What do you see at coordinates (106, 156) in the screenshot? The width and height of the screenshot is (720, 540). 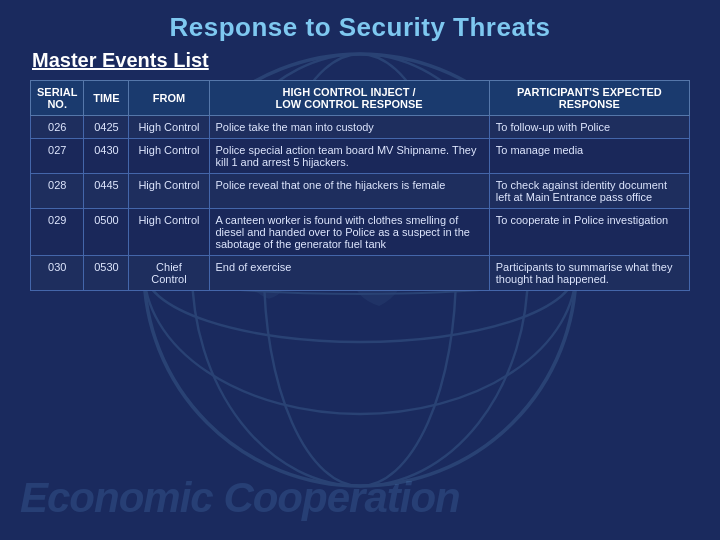 I see `cell-time-1: 0430` at bounding box center [106, 156].